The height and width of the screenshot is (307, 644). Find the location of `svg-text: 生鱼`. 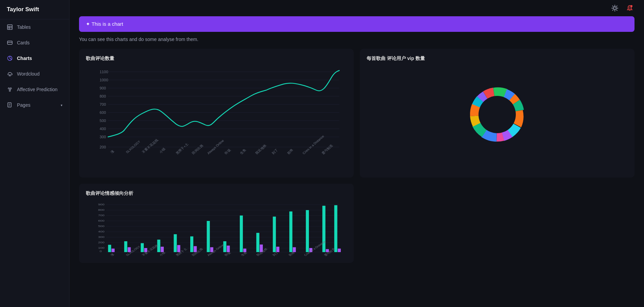

svg-text: 生鱼 is located at coordinates (243, 152).